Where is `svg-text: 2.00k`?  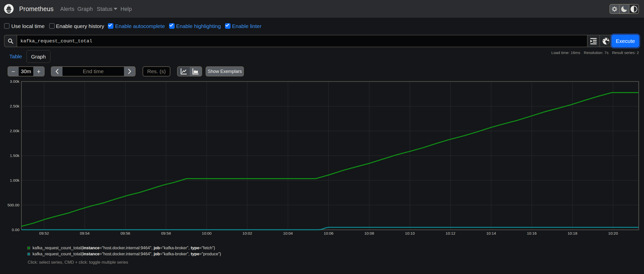
svg-text: 2.00k is located at coordinates (15, 131).